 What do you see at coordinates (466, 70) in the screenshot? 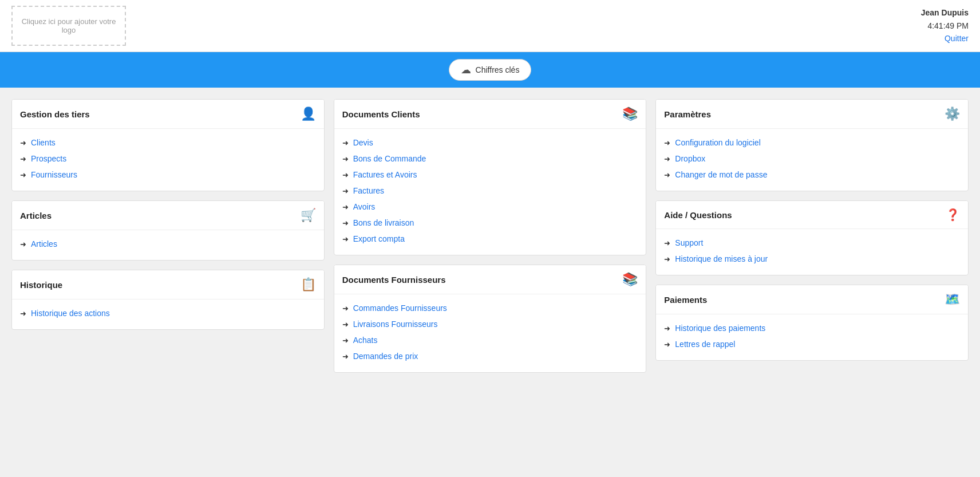
I see `cloud-icon: ☁` at bounding box center [466, 70].